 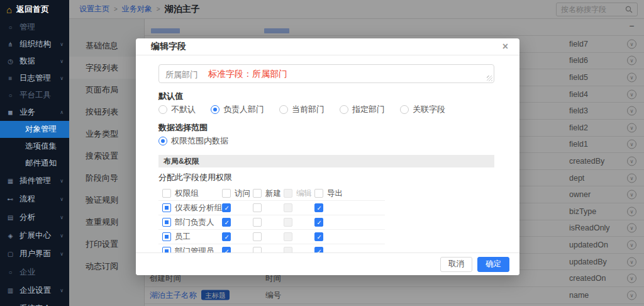 I want to click on sidebar-item-label: 流程, so click(x=28, y=199).